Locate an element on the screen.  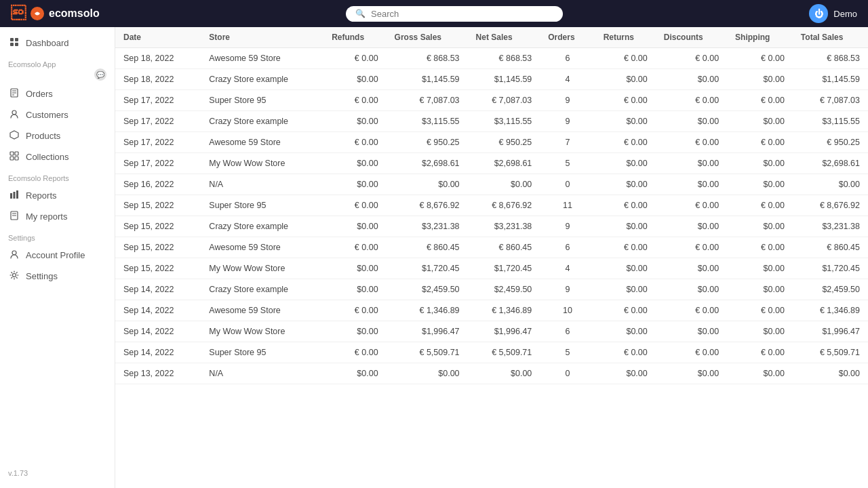
sidebar-item-collections: Collections is located at coordinates (57, 157).